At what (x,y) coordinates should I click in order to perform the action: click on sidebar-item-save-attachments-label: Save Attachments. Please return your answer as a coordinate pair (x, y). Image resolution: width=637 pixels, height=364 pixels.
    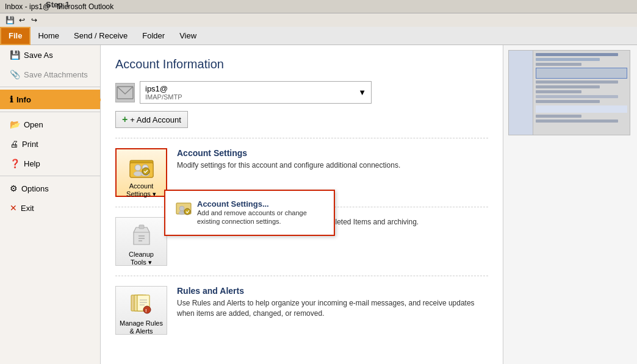
    Looking at the image, I should click on (56, 74).